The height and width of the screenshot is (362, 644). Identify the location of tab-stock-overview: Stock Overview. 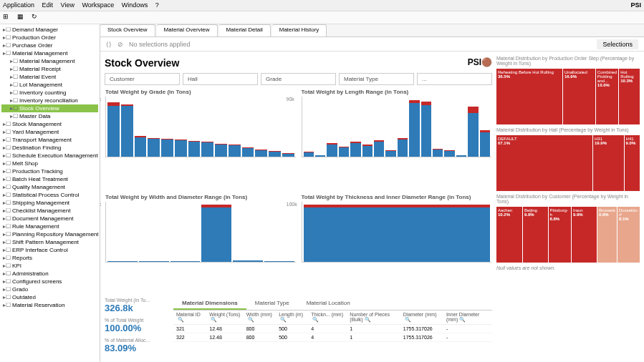
(128, 30).